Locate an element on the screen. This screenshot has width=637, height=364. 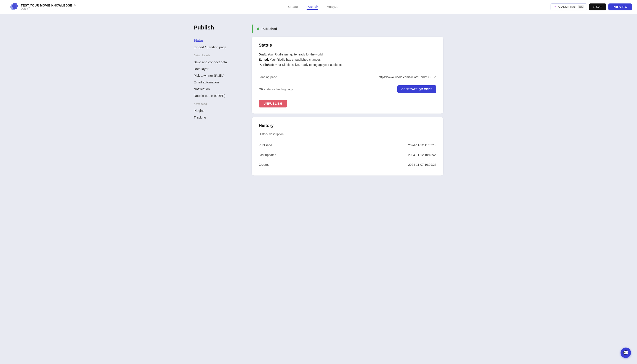
landing-page-row: Landing page https://www.riddle.com/view… is located at coordinates (348, 77).